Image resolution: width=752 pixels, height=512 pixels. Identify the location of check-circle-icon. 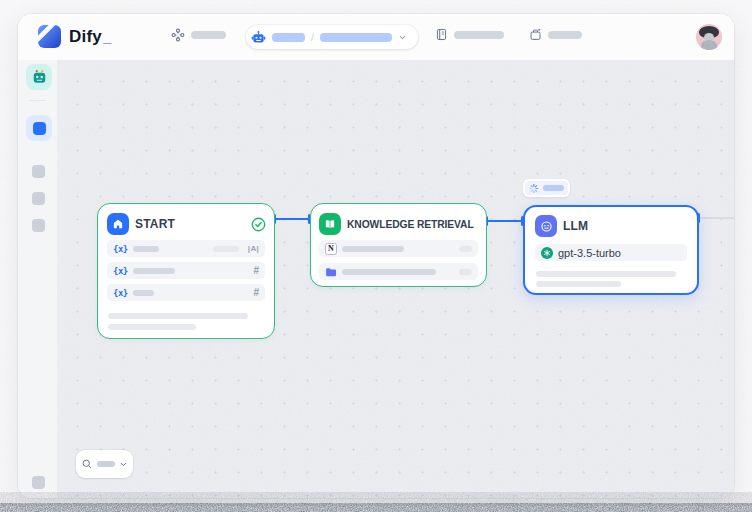
(258, 224).